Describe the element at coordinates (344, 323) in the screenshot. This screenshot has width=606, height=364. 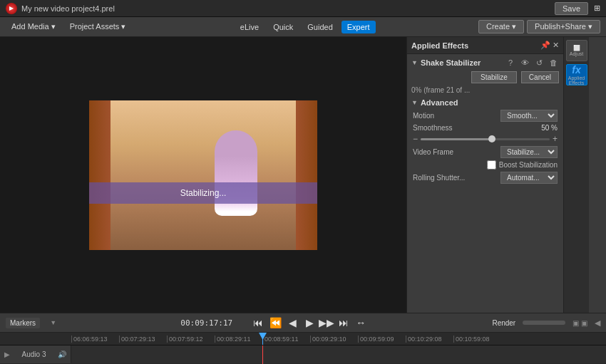
I see `to-end-button: ⏭` at that location.